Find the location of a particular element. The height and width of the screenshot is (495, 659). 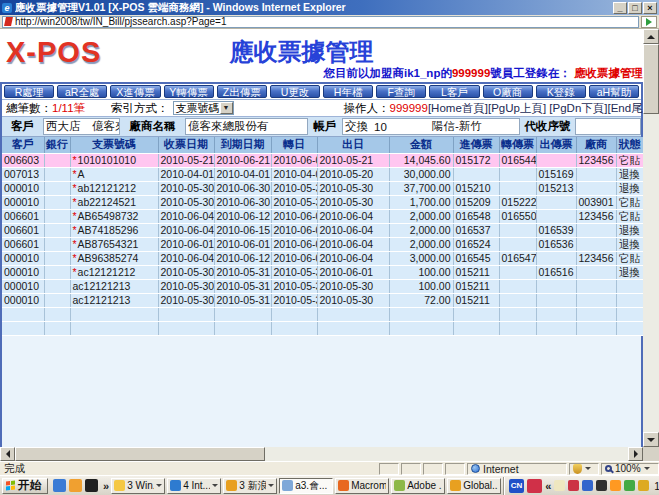

taskbar-button-7: Global... is located at coordinates (474, 486).